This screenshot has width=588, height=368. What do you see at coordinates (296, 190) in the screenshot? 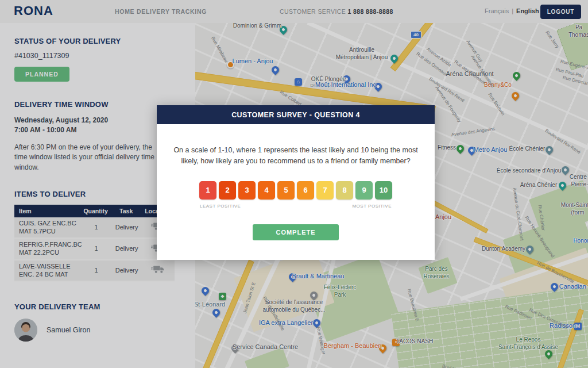
I see `rating-scale: 12345678910` at bounding box center [296, 190].